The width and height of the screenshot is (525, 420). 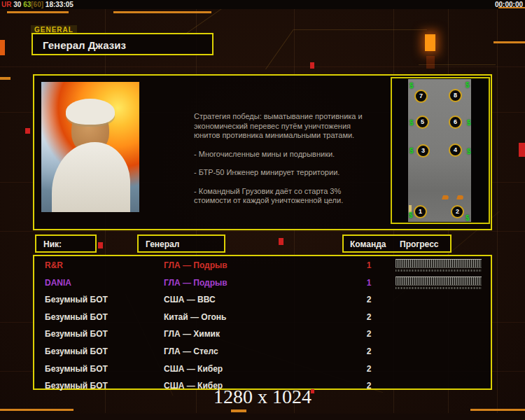 What do you see at coordinates (162, 244) in the screenshot?
I see `header-general-label: Генерал` at bounding box center [162, 244].